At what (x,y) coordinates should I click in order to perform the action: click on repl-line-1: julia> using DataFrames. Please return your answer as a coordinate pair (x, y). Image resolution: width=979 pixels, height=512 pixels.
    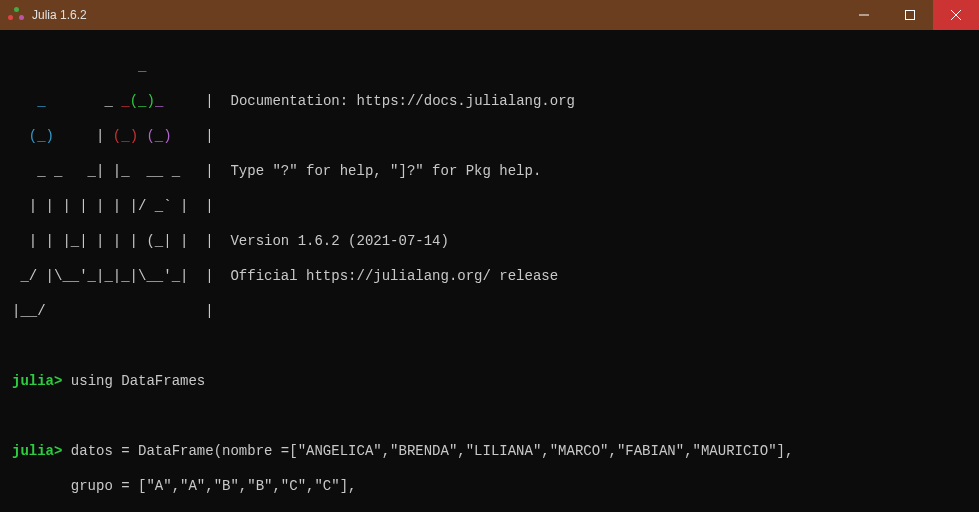
    Looking at the image, I should click on (490, 382).